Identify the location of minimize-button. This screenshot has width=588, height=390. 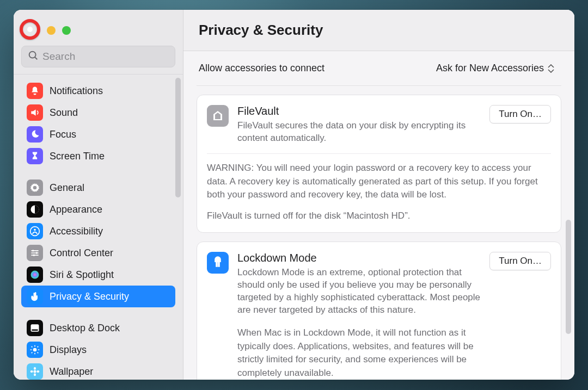
(51, 30).